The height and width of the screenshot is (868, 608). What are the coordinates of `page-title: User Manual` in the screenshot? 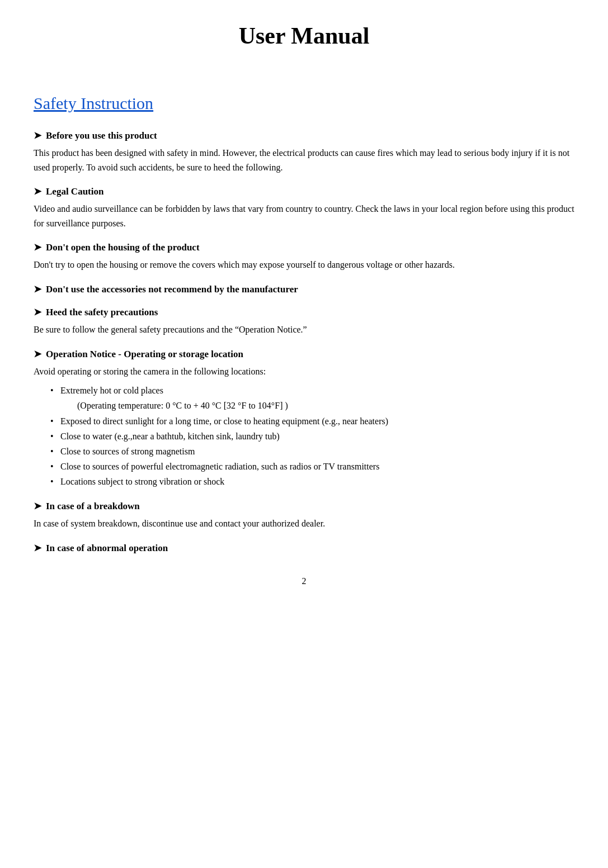 It's located at (304, 36).